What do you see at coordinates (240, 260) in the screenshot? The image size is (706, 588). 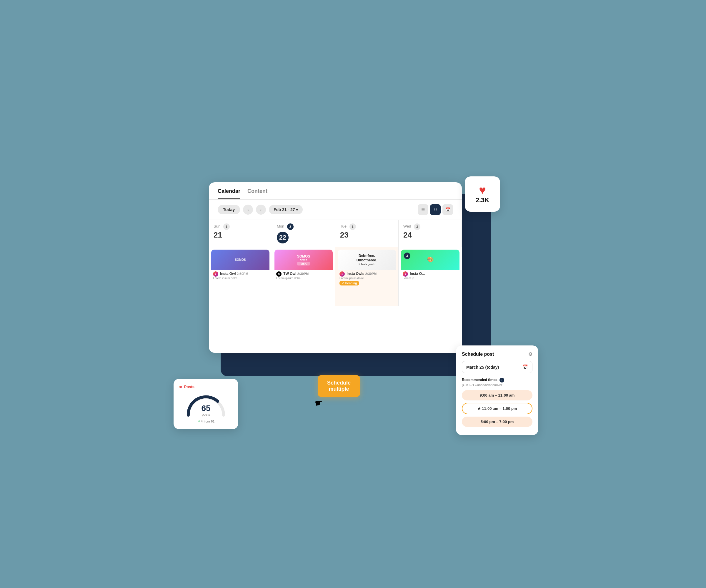 I see `post-image-sun-1: SOMOS` at bounding box center [240, 260].